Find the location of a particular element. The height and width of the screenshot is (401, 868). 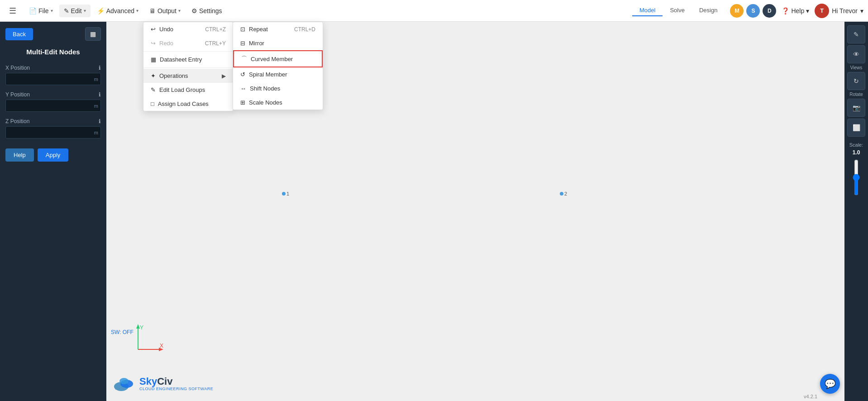

repeat-item: ⊡ Repeat CTRL+D is located at coordinates (278, 29).